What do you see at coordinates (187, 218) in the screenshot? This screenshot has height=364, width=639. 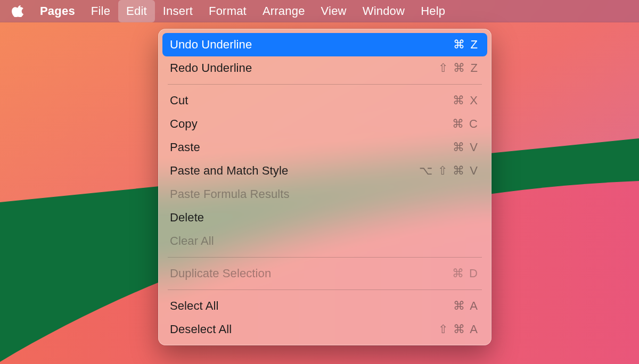 I see `menu-item-label: Delete` at bounding box center [187, 218].